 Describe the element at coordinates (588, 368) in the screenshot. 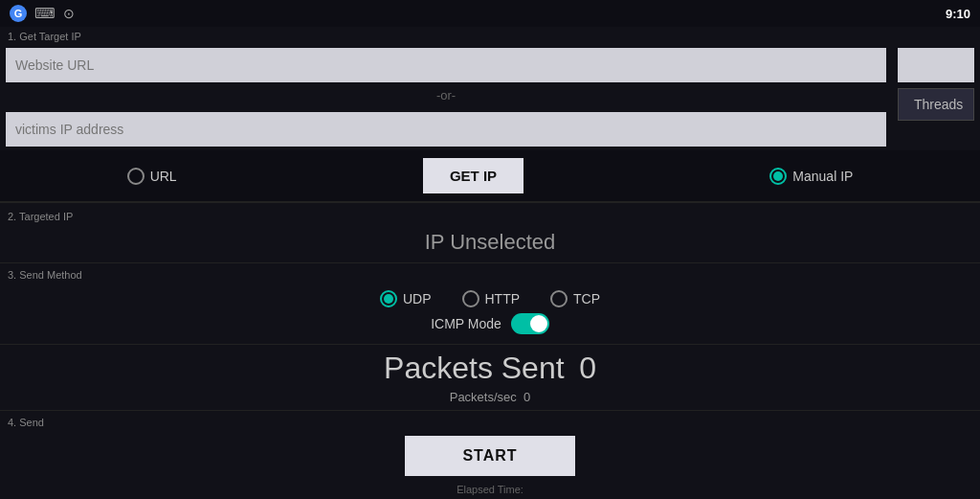

I see `packets-sent-value: 0` at that location.